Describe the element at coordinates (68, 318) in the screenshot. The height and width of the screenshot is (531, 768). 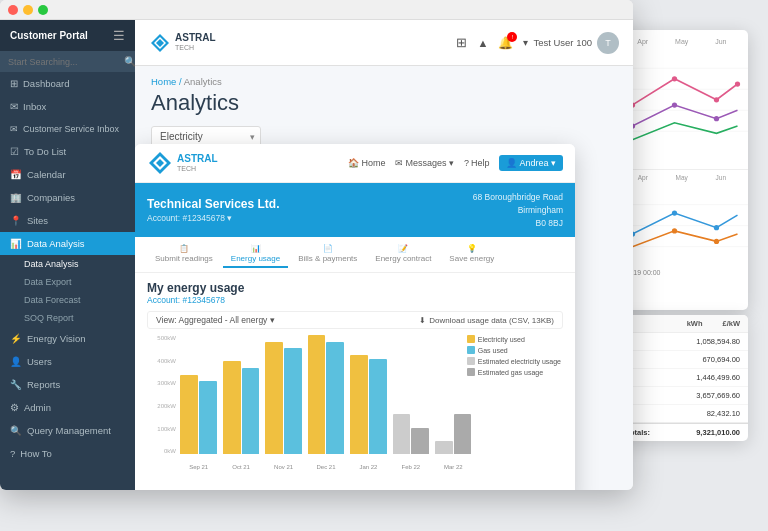
I see `sidebar-sub-soq-report: SOQ Report` at that location.